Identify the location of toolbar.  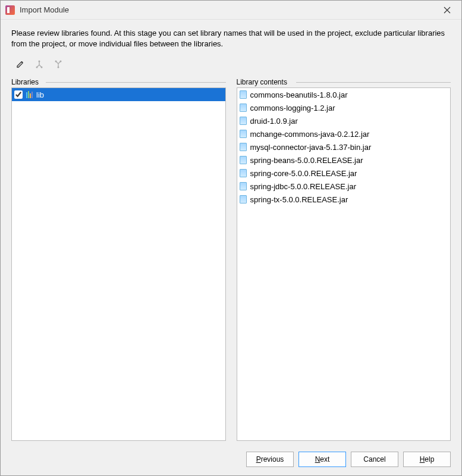
(231, 64).